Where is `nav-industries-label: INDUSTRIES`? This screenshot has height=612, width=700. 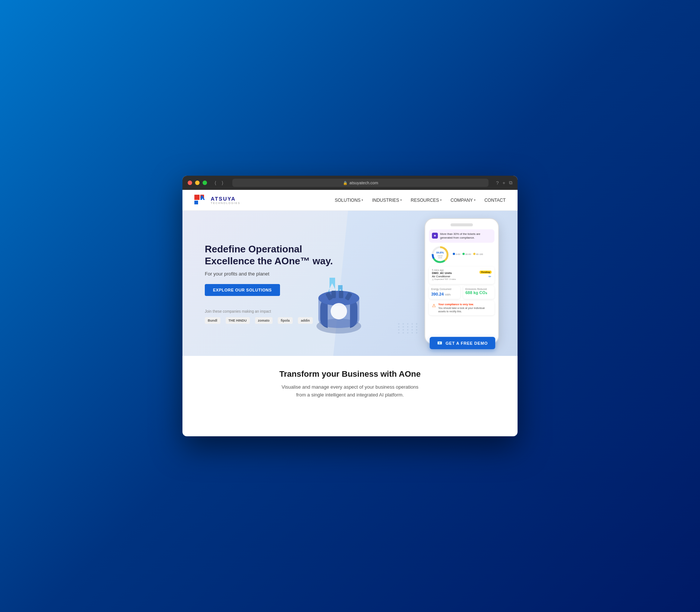
nav-industries-label: INDUSTRIES is located at coordinates (386, 200).